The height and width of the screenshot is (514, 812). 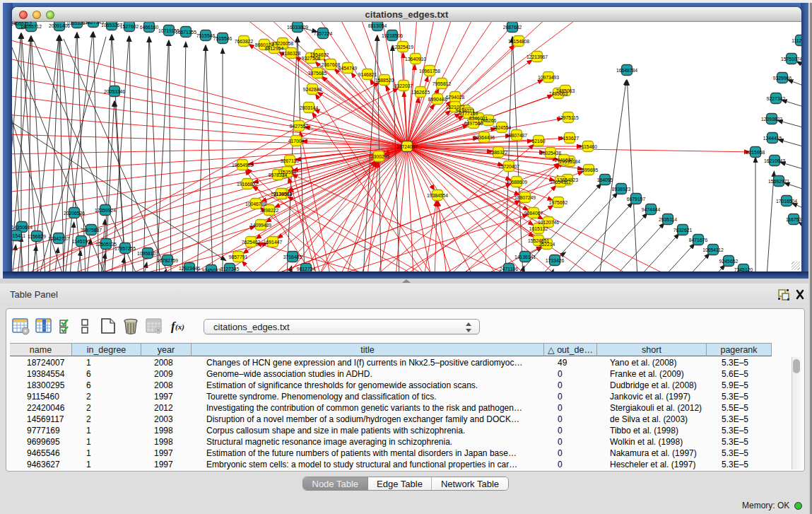 I want to click on svg-text: 8912954, so click(x=274, y=48).